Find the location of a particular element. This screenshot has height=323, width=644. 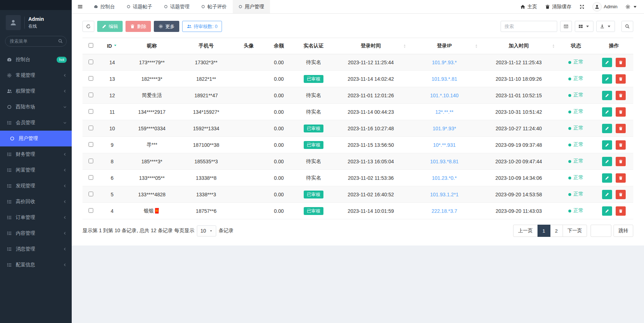

pending-review-button: 待审核数: 0 is located at coordinates (202, 27).